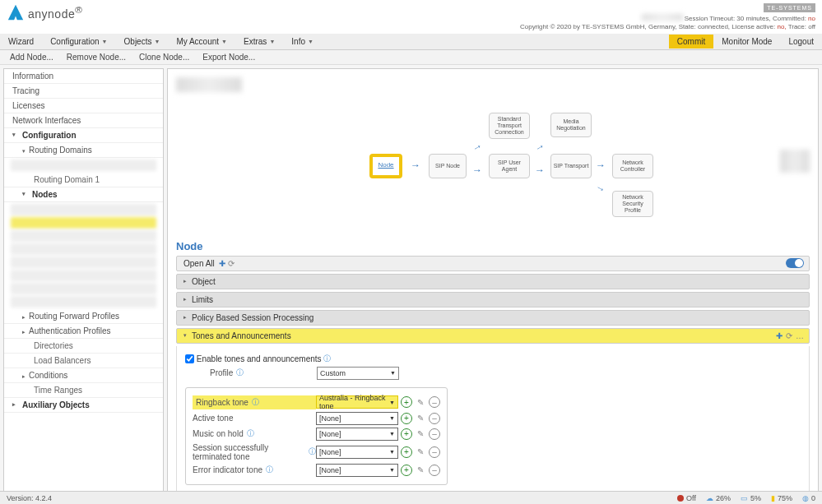 This screenshot has width=822, height=504. I want to click on profile-select: Custom▼, so click(358, 373).